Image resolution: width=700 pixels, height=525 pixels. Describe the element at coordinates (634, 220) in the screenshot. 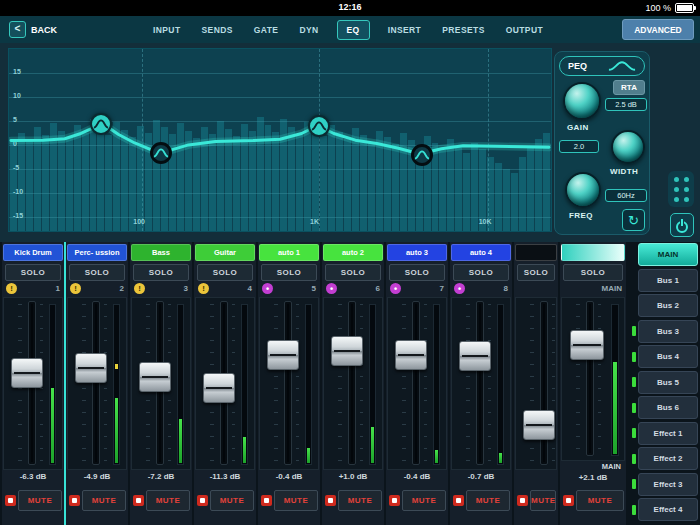

I see `reset-button: ↻` at that location.